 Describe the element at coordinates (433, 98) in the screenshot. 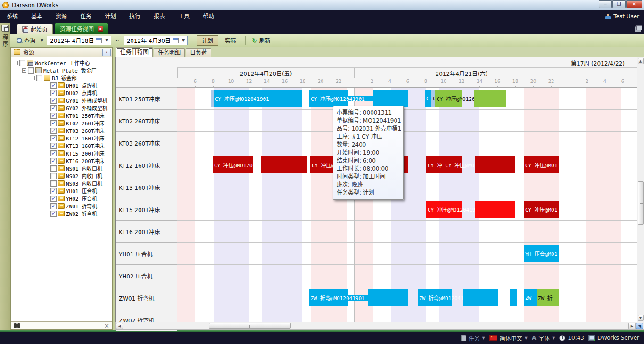

I see `gantt-bar: C` at that location.